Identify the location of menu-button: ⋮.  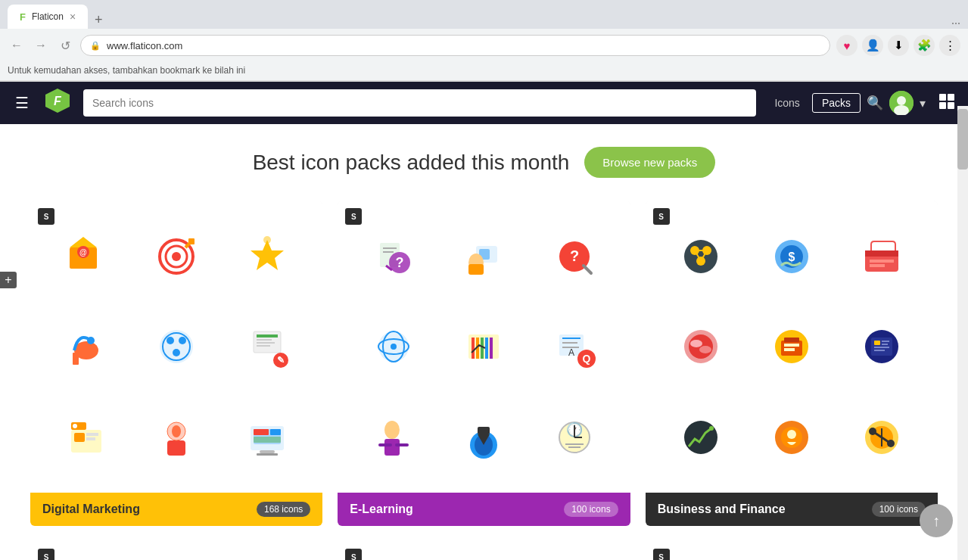
(950, 45).